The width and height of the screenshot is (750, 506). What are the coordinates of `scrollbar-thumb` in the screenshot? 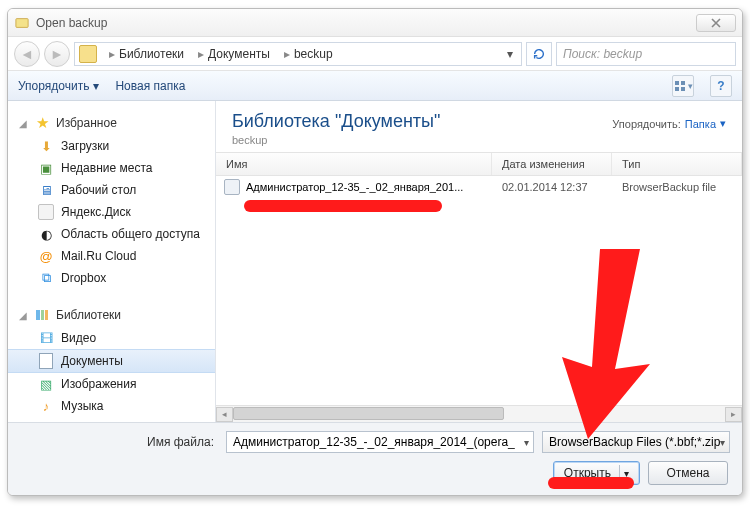 It's located at (368, 414).